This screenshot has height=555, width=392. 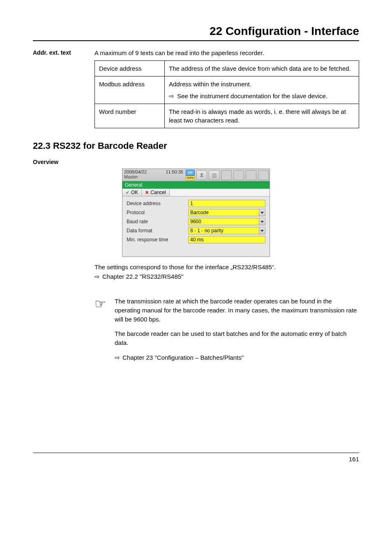 What do you see at coordinates (227, 204) in the screenshot?
I see `devaddr-input: 1` at bounding box center [227, 204].